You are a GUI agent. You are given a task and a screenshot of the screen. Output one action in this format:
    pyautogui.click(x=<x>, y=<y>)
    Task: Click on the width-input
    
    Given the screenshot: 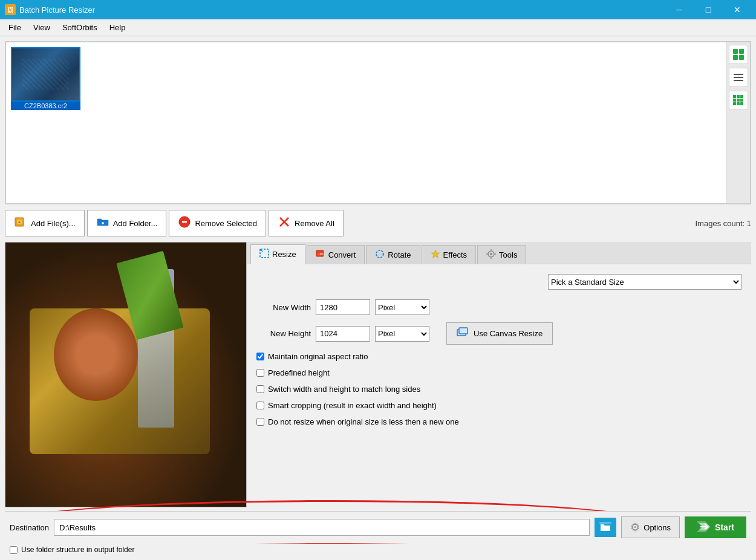 What is the action you would take?
    pyautogui.click(x=343, y=307)
    